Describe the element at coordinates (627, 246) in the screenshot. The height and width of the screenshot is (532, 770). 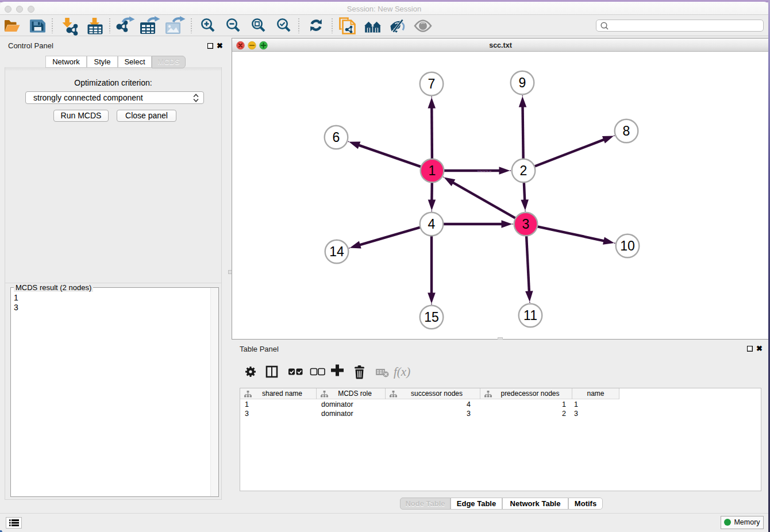
I see `svg-text: 10` at that location.